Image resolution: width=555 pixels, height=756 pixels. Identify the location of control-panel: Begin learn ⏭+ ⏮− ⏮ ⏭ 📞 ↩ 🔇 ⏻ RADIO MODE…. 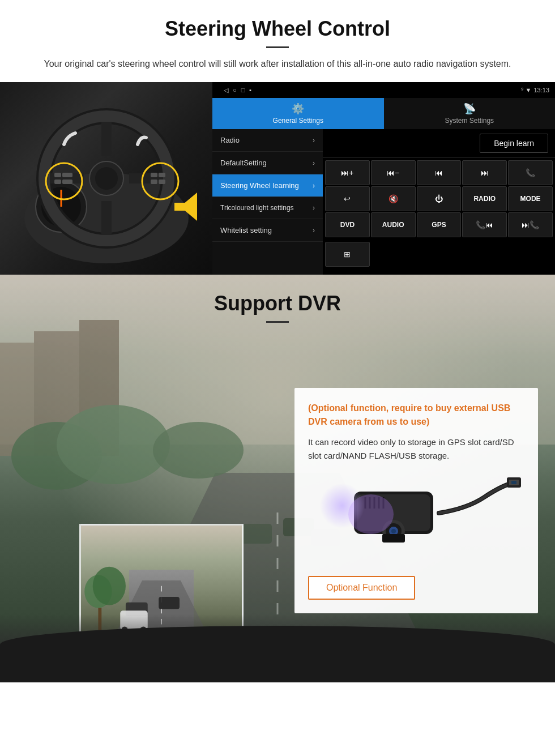
(439, 202).